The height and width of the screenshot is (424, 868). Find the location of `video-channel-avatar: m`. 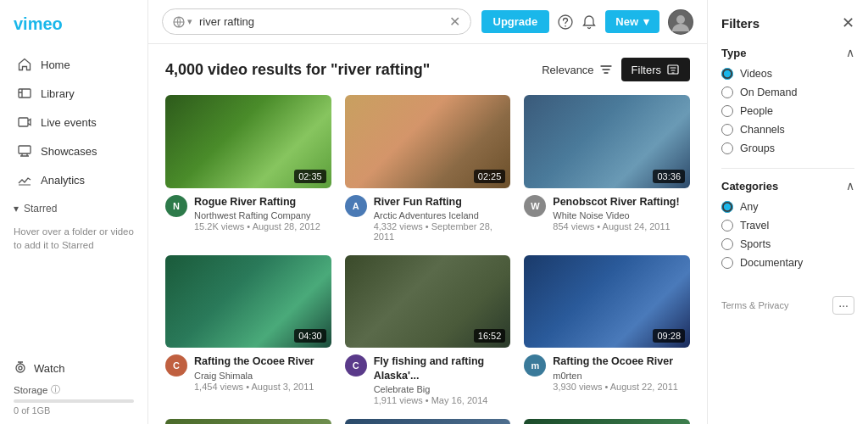

video-channel-avatar: m is located at coordinates (535, 365).